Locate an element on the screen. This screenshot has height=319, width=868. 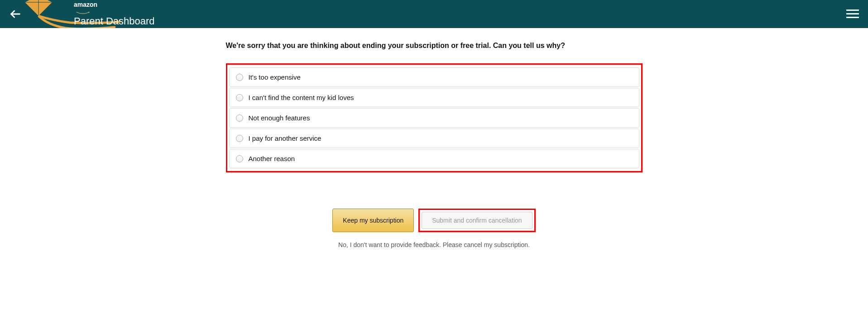
keep-subscription-button: Keep my subscription is located at coordinates (373, 220).